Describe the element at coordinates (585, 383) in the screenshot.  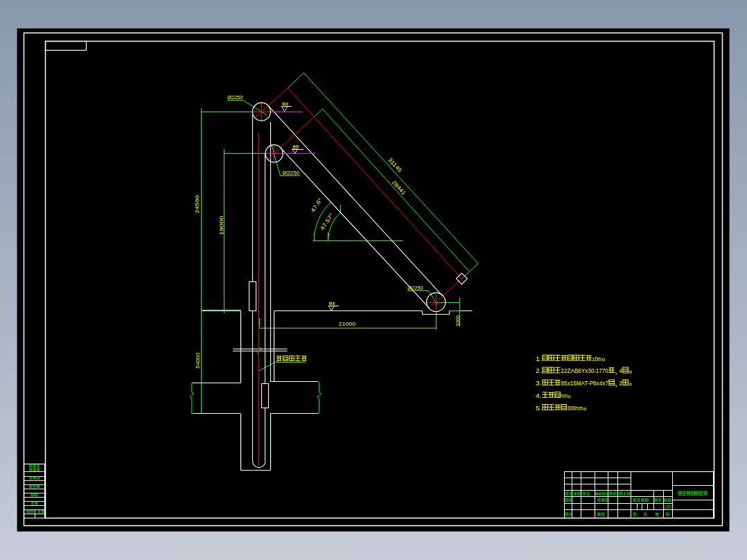
I see `svg-text: 85x15MAT-P8x4x7` at that location.